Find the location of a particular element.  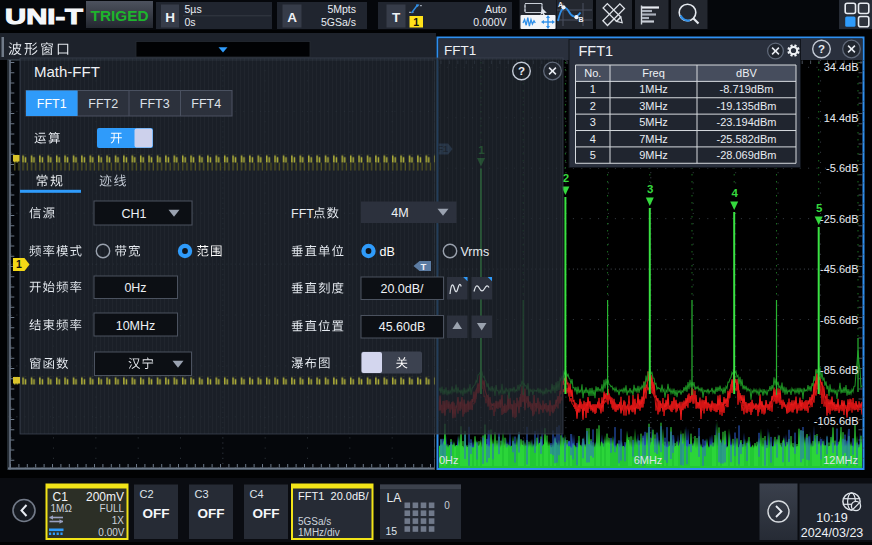

svg-text: FFT3 is located at coordinates (155, 104).